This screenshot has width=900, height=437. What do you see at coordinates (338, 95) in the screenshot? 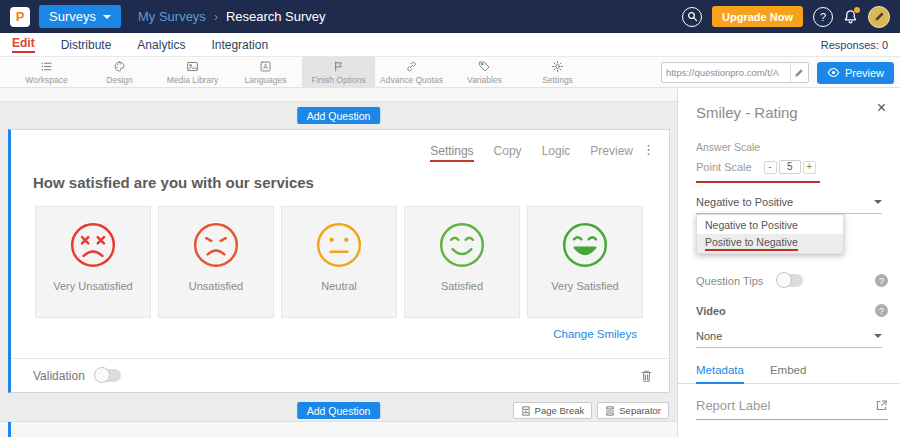
I see `section-strip` at bounding box center [338, 95].